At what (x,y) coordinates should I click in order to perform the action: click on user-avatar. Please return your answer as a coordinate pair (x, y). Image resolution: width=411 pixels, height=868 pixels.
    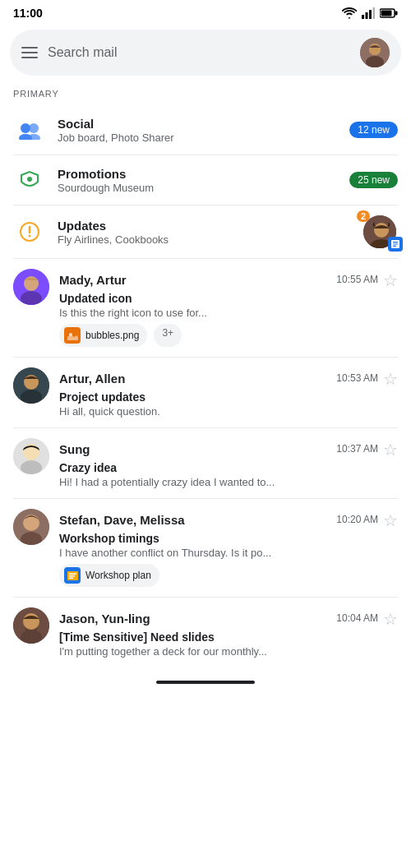
    Looking at the image, I should click on (375, 53).